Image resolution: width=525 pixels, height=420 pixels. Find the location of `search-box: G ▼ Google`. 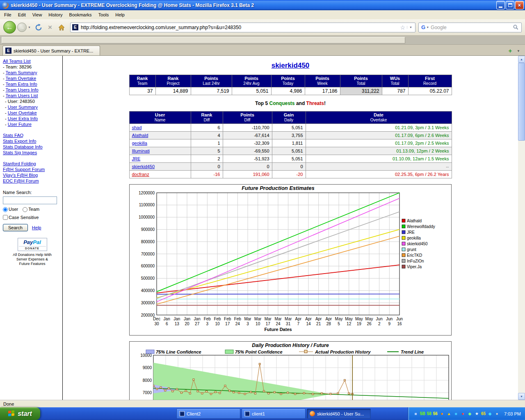

search-box: G ▼ Google is located at coordinates (470, 27).